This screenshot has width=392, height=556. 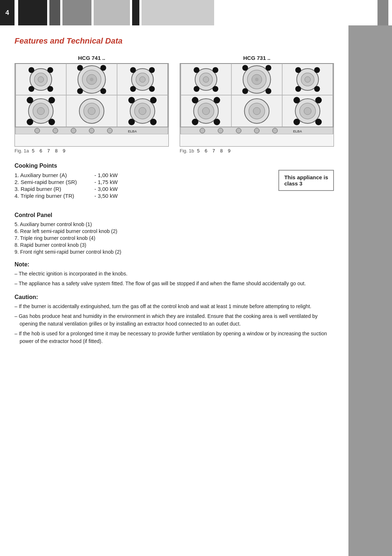 What do you see at coordinates (139, 181) in the screenshot?
I see `cooking-points-section: Cooking Points 1. Auxiliary burner (A) -…` at bounding box center [139, 181].